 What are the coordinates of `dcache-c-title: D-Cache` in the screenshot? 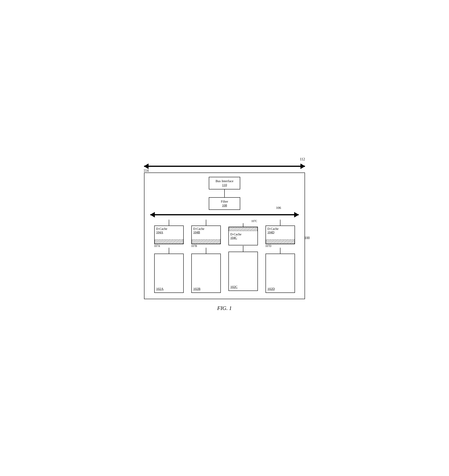 It's located at (243, 234).